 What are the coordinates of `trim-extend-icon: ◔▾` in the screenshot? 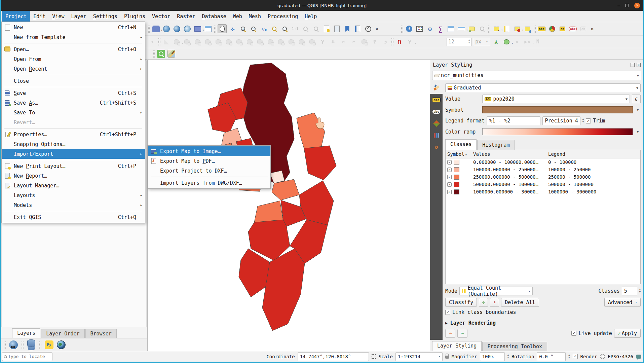 It's located at (385, 42).